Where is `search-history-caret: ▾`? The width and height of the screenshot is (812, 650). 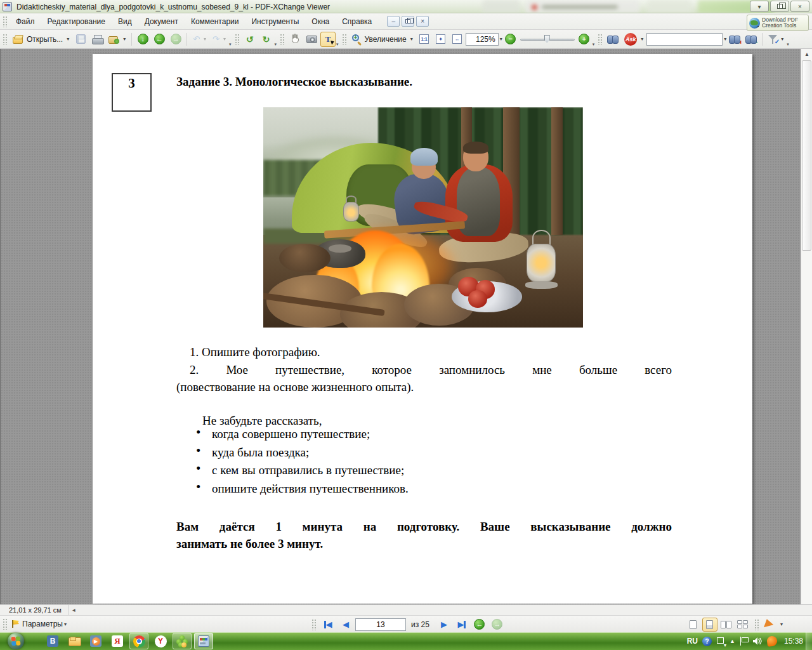
search-history-caret: ▾ is located at coordinates (725, 39).